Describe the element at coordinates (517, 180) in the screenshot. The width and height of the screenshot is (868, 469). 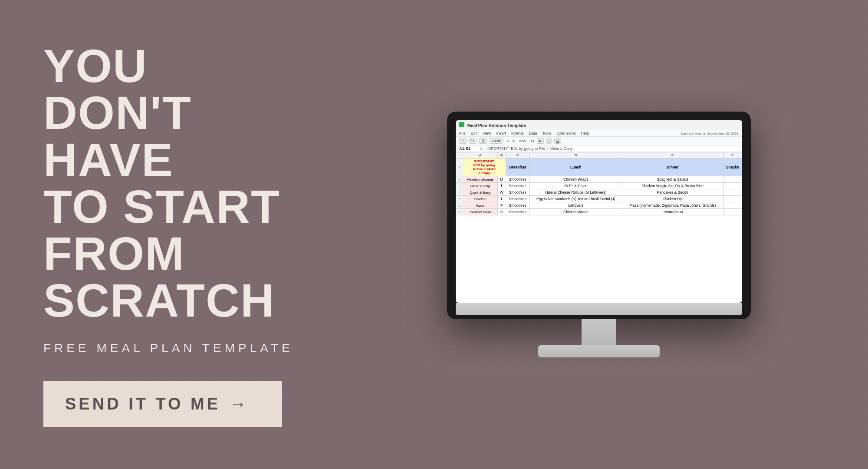
I see `cell-breakfast-2: Smoothies` at that location.